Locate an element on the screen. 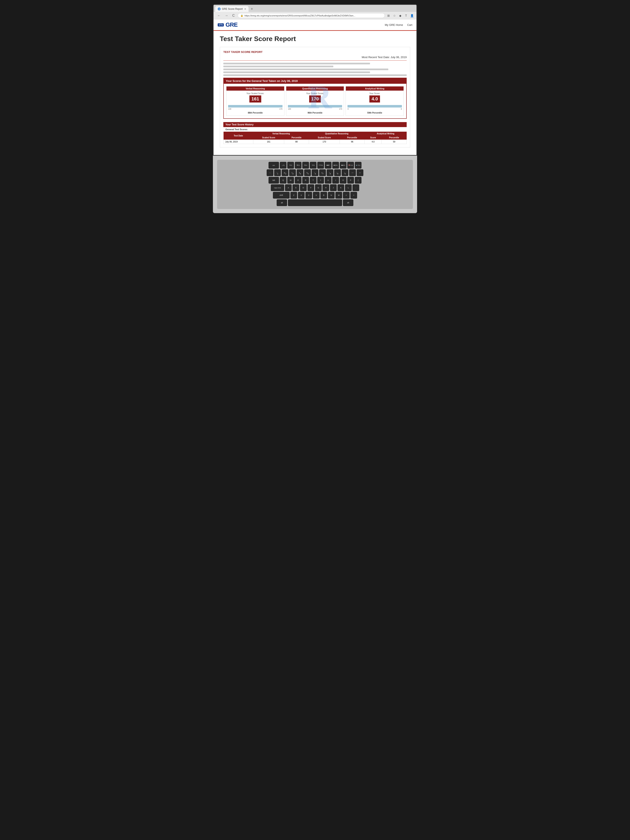 The image size is (630, 840). key-m: M is located at coordinates (339, 195).